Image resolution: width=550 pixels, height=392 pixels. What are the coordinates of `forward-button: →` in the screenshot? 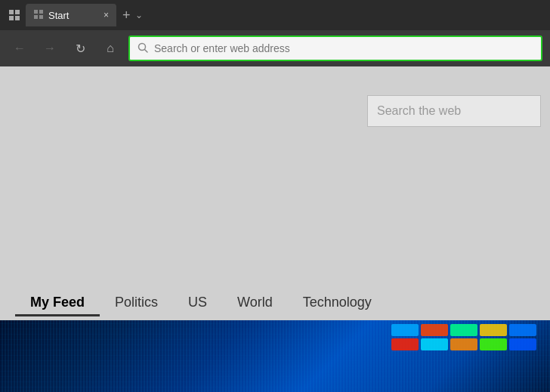 It's located at (50, 48).